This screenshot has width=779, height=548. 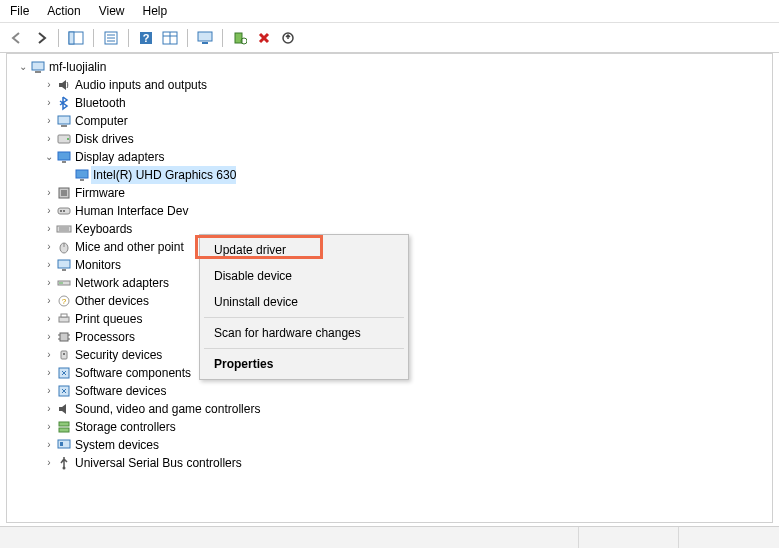 What do you see at coordinates (64, 373) in the screenshot?
I see `software-icon` at bounding box center [64, 373].